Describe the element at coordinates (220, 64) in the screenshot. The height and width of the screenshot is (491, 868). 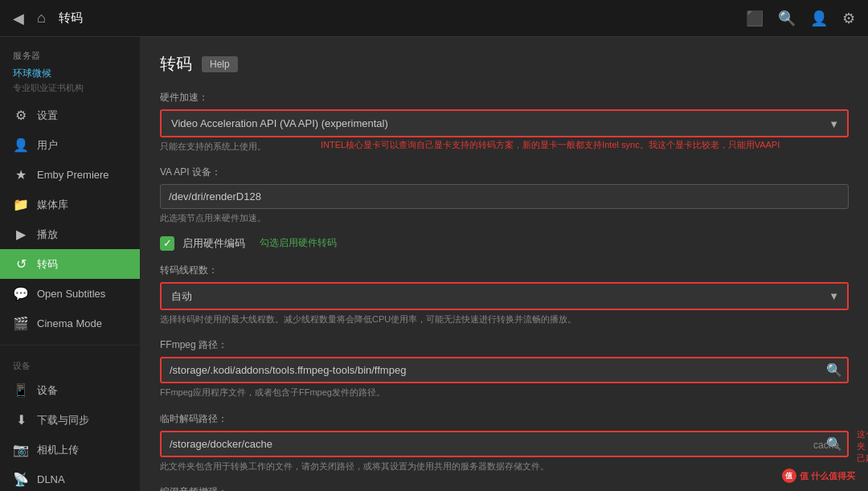
I see `help-button: Help` at that location.